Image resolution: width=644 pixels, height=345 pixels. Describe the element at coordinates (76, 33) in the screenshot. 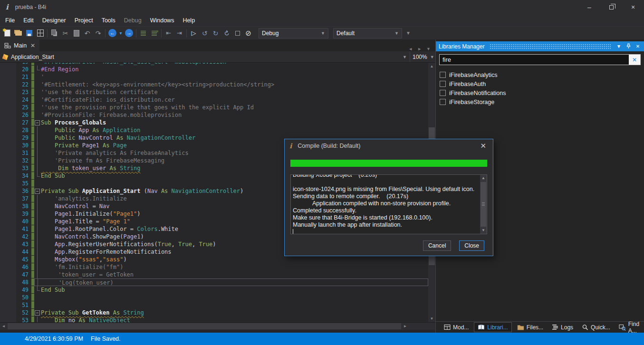

I see `paste-icon` at that location.